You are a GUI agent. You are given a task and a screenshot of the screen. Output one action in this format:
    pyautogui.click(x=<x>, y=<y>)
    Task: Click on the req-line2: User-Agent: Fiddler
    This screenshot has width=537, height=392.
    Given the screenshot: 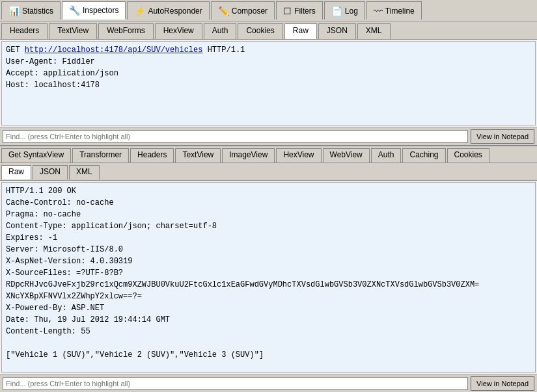 What is the action you would take?
    pyautogui.click(x=51, y=62)
    